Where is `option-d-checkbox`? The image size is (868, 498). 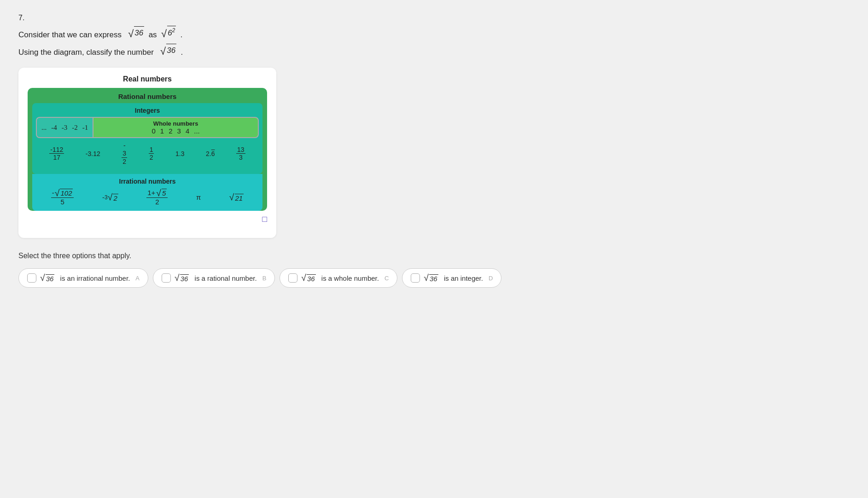 option-d-checkbox is located at coordinates (415, 278).